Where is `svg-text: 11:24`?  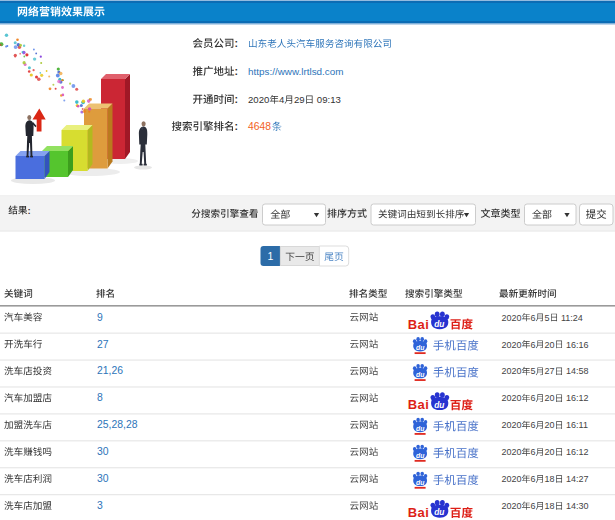
svg-text: 11:24 is located at coordinates (572, 318).